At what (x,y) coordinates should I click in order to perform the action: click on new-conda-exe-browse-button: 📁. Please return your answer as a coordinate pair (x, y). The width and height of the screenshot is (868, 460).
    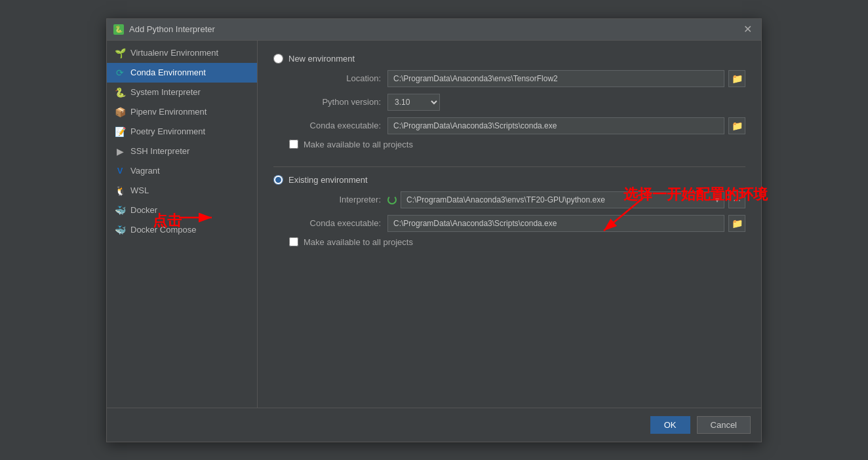
    Looking at the image, I should click on (737, 126).